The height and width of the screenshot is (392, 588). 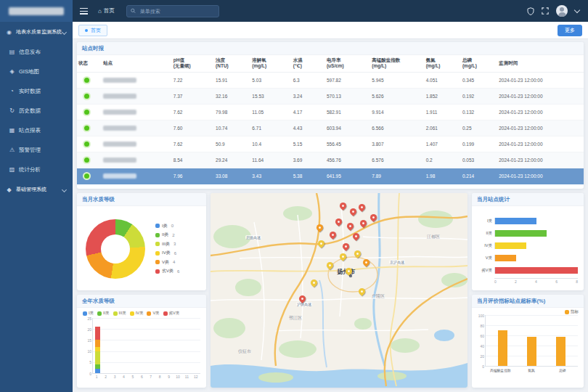 I want to click on legend-item: III类3, so click(x=167, y=244).